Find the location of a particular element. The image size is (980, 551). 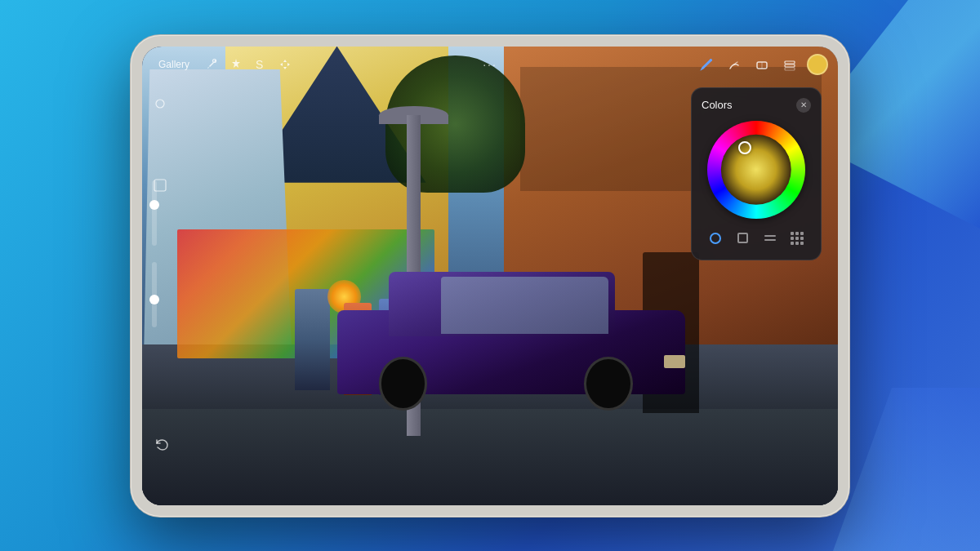

transform-icon is located at coordinates (285, 64).